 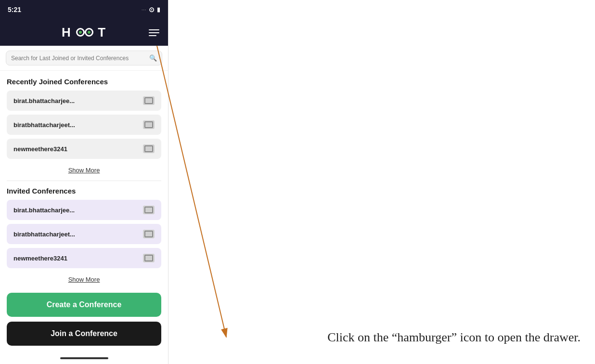 I want to click on status-bar: 5:21 ··· ⊙ ▮, so click(x=84, y=10).